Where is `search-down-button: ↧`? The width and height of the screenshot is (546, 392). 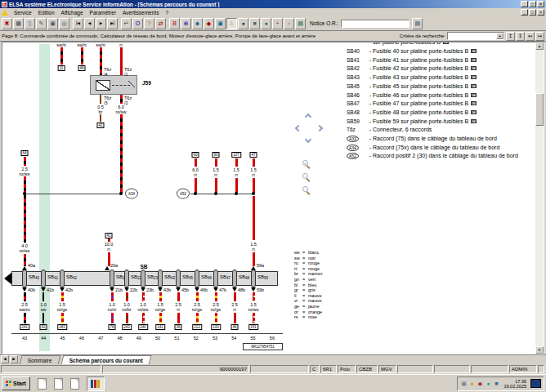 search-down-button: ↧ is located at coordinates (520, 36).